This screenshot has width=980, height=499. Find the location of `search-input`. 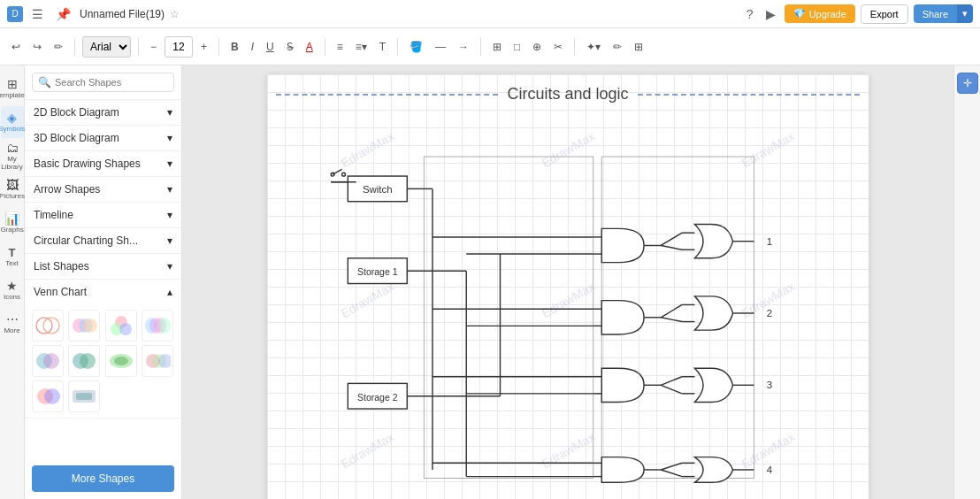

search-input is located at coordinates (111, 82).